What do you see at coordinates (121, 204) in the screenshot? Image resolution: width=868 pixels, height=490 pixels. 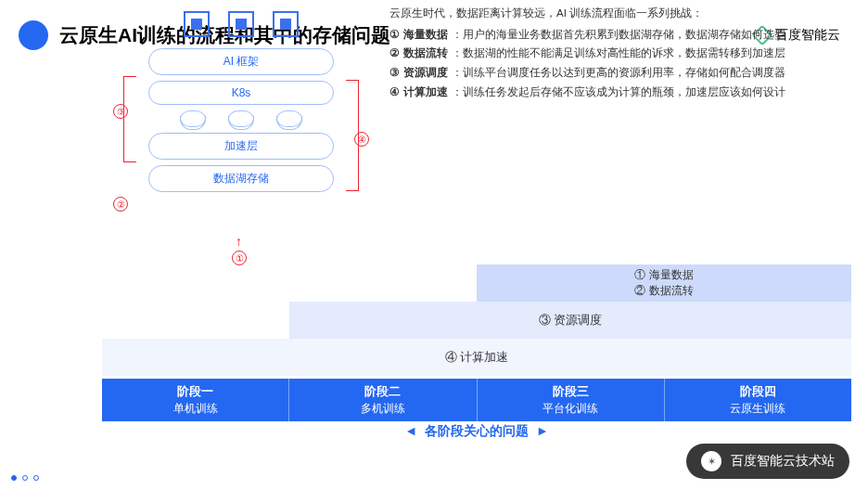 I see `diagram-label-2: ②` at bounding box center [121, 204].